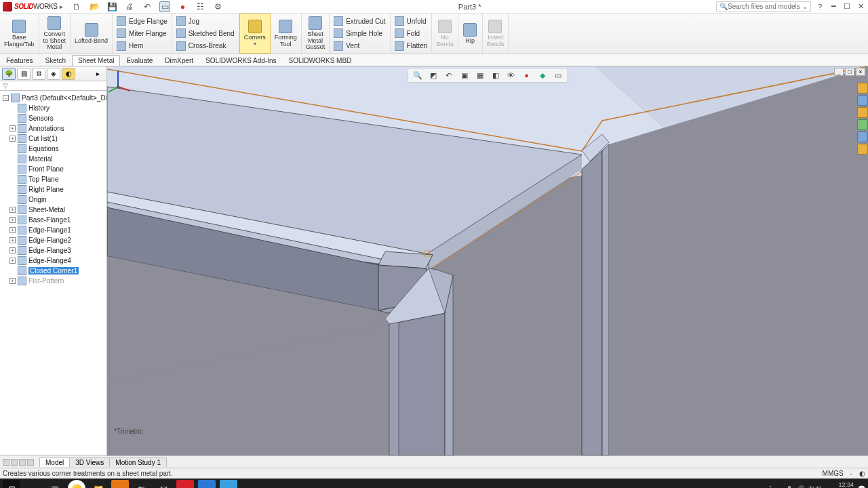 The height and width of the screenshot is (488, 868). I want to click on sketched-bend-button: Sketched Bend, so click(205, 33).